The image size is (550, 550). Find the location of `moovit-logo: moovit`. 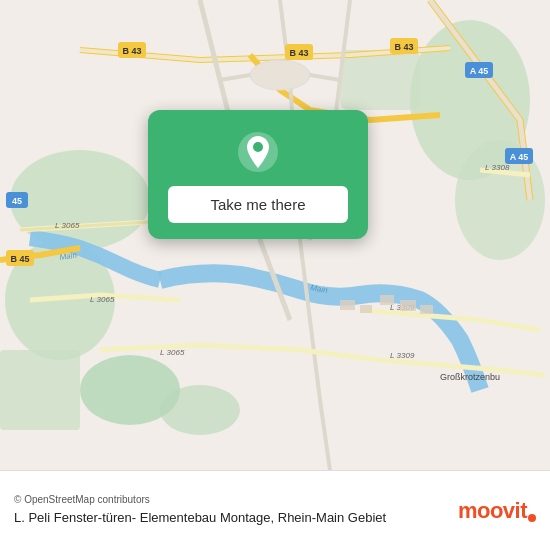

moovit-logo: moovit is located at coordinates (497, 511).